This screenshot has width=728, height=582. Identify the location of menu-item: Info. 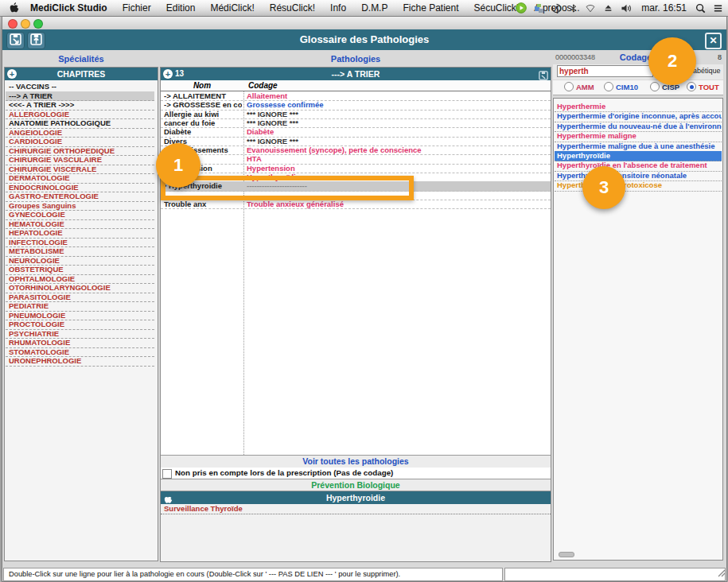
(338, 8).